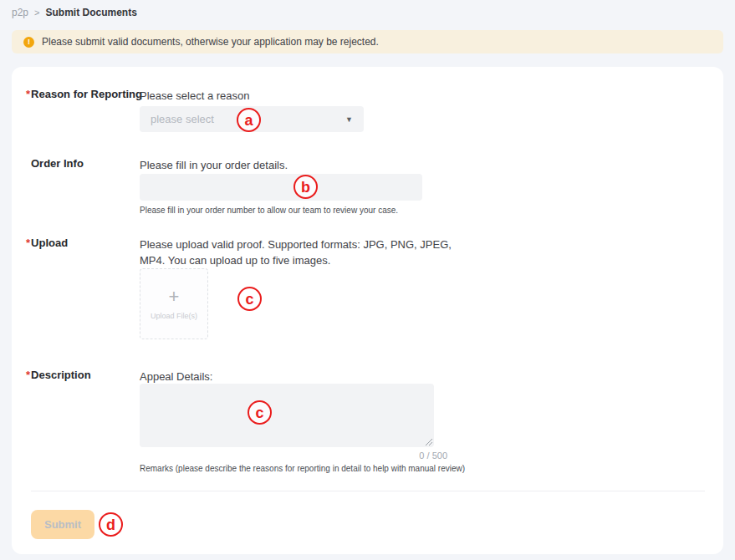 The image size is (735, 560). Describe the element at coordinates (428, 441) in the screenshot. I see `textarea-resize-handle` at that location.